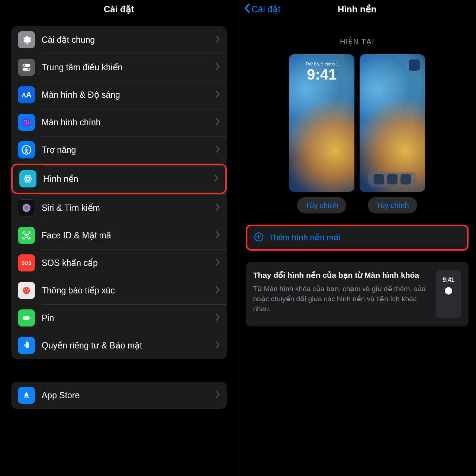  Describe the element at coordinates (392, 205) in the screenshot. I see `customize-home-button: Tùy chỉnh` at that location.